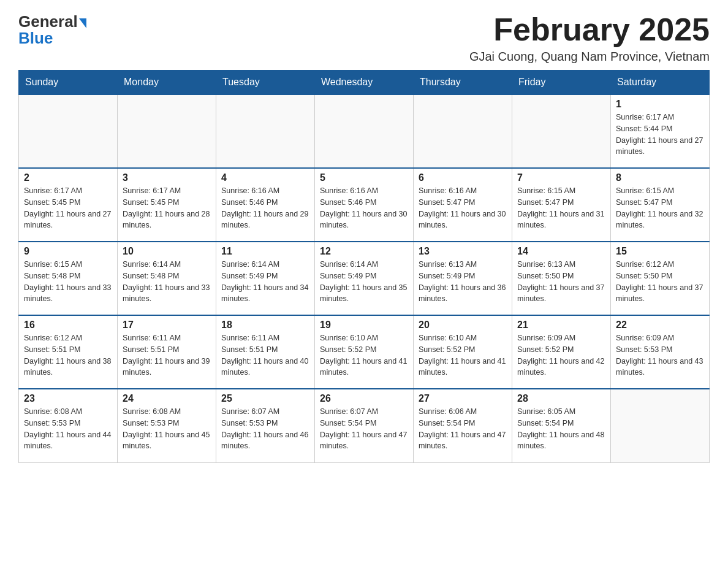 Image resolution: width=728 pixels, height=563 pixels. I want to click on calendar-cell: 21Sunrise: 6:09 AMSunset: 5:52 PMDayligh…, so click(561, 352).